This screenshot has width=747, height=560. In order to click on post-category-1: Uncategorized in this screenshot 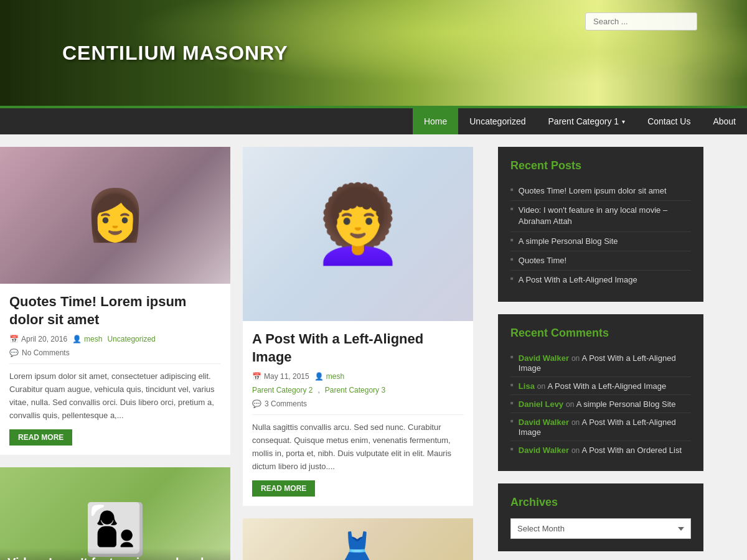, I will do `click(131, 339)`.